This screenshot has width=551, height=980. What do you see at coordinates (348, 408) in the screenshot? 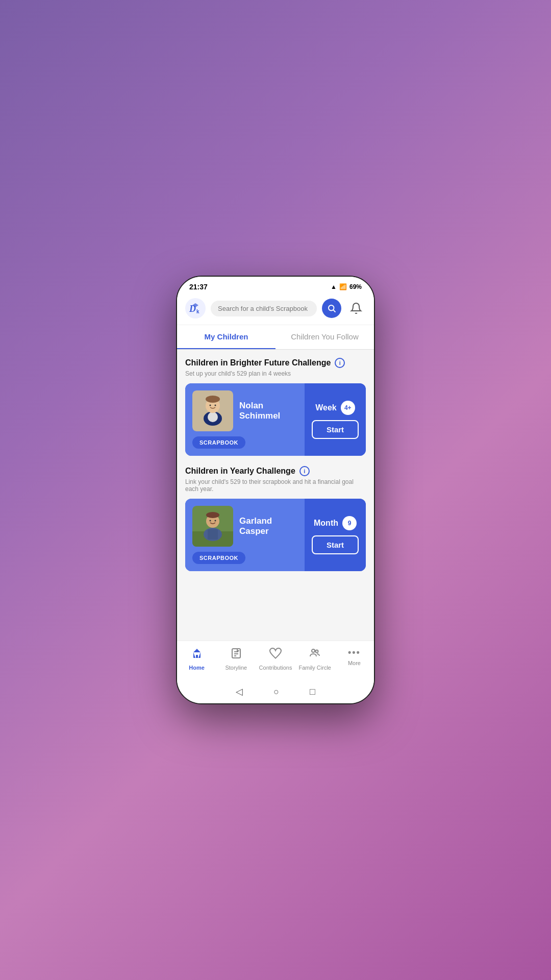
I see `nolan-period-badge: 4+` at bounding box center [348, 408].